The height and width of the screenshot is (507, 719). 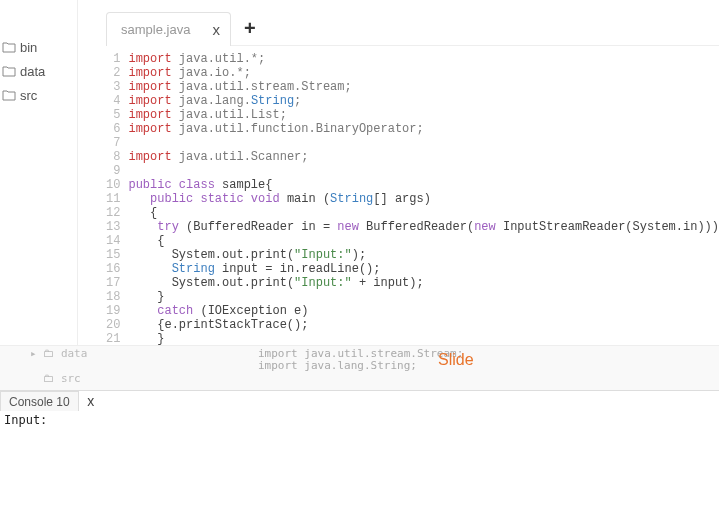 What do you see at coordinates (26, 420) in the screenshot?
I see `console-output-text: Input:` at bounding box center [26, 420].